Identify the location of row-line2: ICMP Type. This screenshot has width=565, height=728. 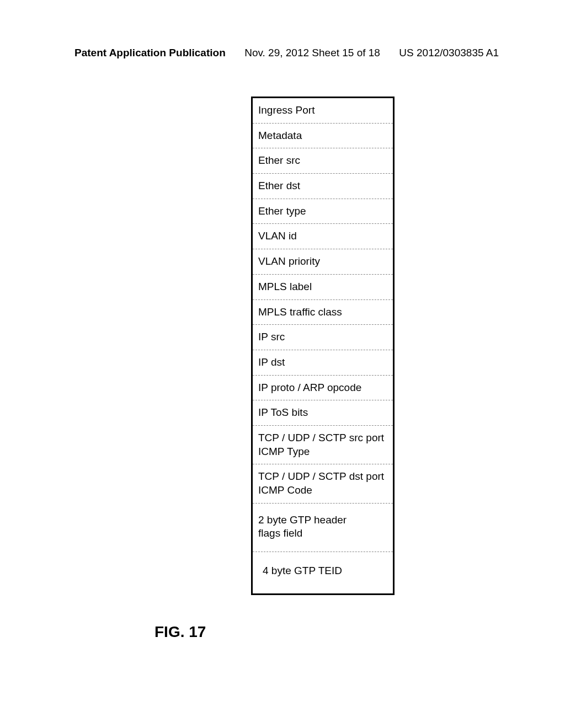
(323, 452).